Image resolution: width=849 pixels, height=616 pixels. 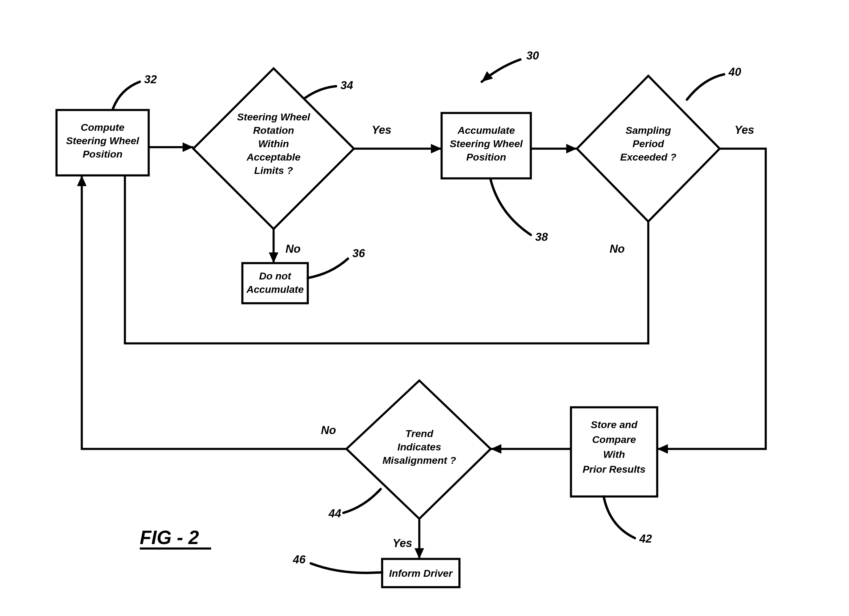 What do you see at coordinates (274, 130) in the screenshot?
I see `n34-l2: Rotation` at bounding box center [274, 130].